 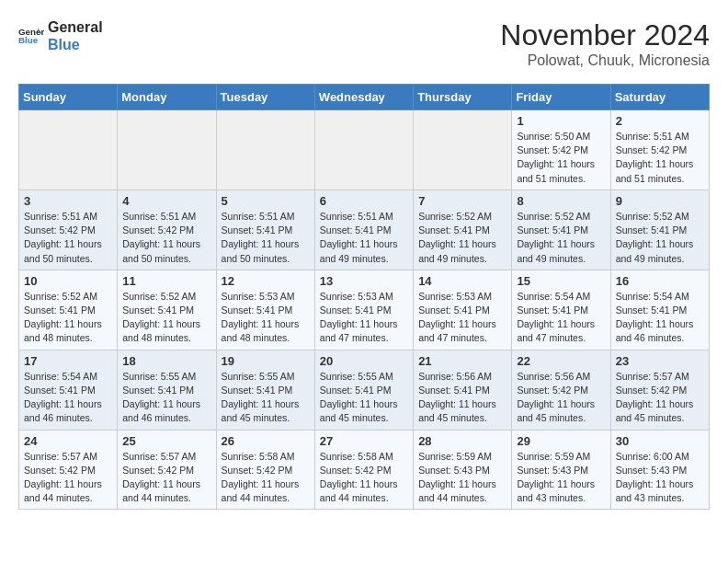 What do you see at coordinates (364, 469) in the screenshot?
I see `day-cell: 27Sunrise: 5:58 AM Sunset: 5:42 PM Dayli…` at bounding box center [364, 469].